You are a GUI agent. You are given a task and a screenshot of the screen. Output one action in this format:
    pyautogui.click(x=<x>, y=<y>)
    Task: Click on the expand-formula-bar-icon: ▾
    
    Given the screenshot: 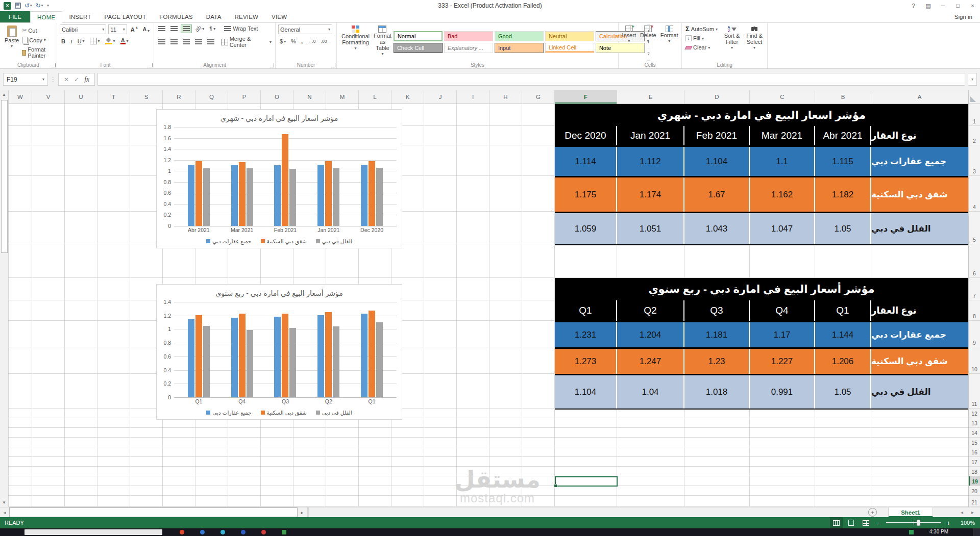 What is the action you would take?
    pyautogui.click(x=972, y=80)
    